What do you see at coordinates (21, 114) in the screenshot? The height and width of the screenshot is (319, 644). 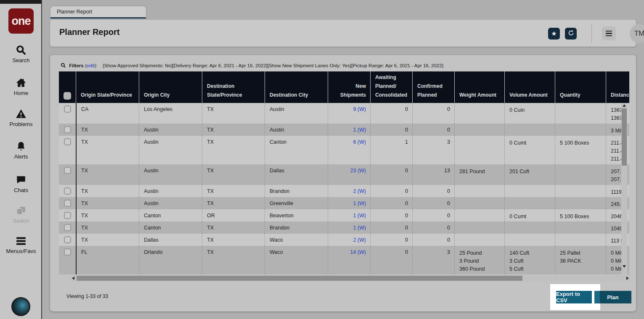 I see `problems-icon` at bounding box center [21, 114].